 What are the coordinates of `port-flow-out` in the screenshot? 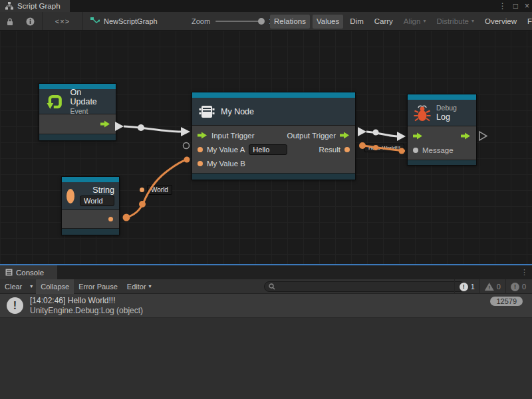 It's located at (466, 136).